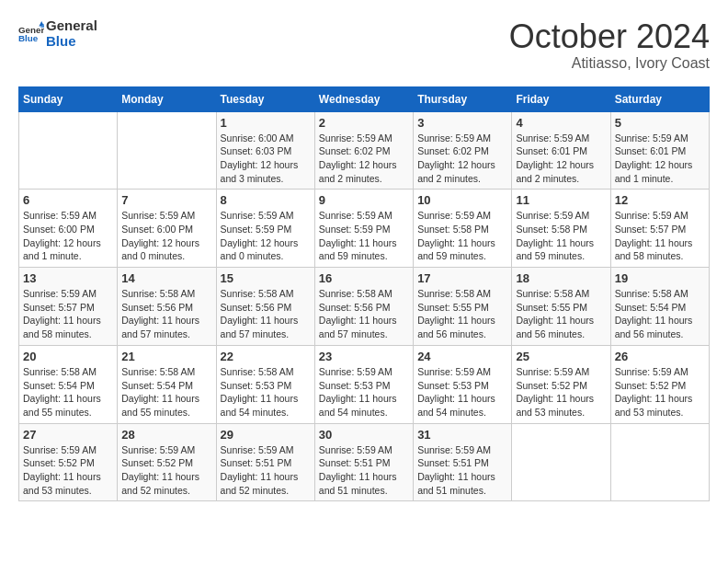  I want to click on calendar-cell: 12Sunrise: 5:59 AM Sunset: 5:57 PM Dayli…, so click(660, 228).